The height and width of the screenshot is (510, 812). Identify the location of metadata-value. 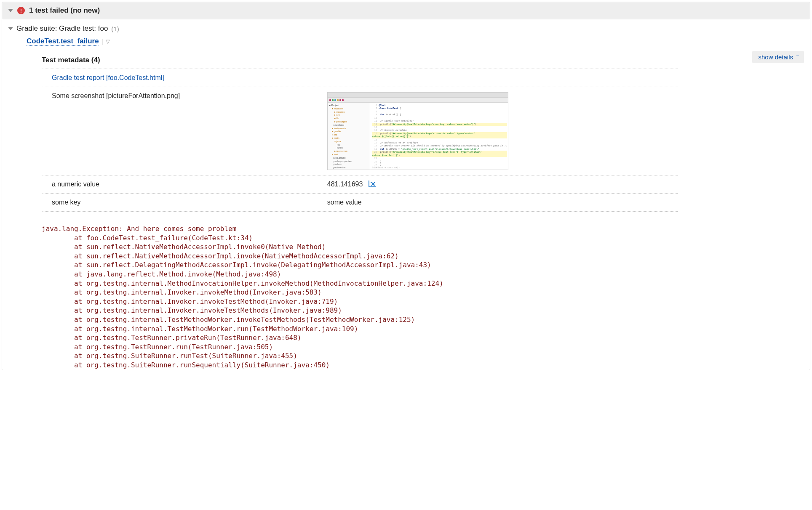
(502, 78).